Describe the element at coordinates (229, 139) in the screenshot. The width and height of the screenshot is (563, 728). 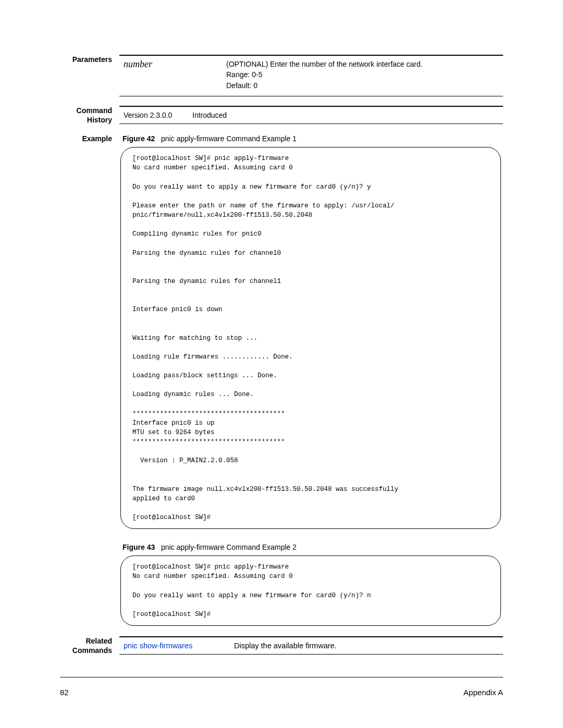
I see `figure-caption: pnic apply-firmware Command Example 1` at that location.